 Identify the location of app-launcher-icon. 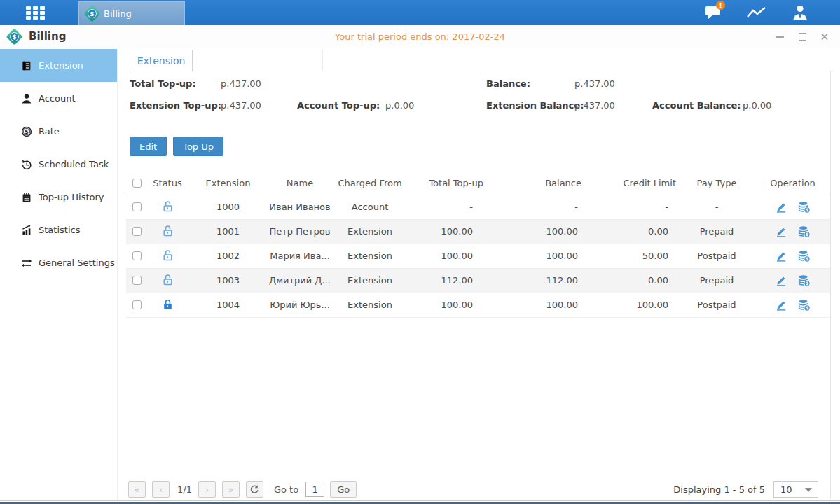
(36, 13).